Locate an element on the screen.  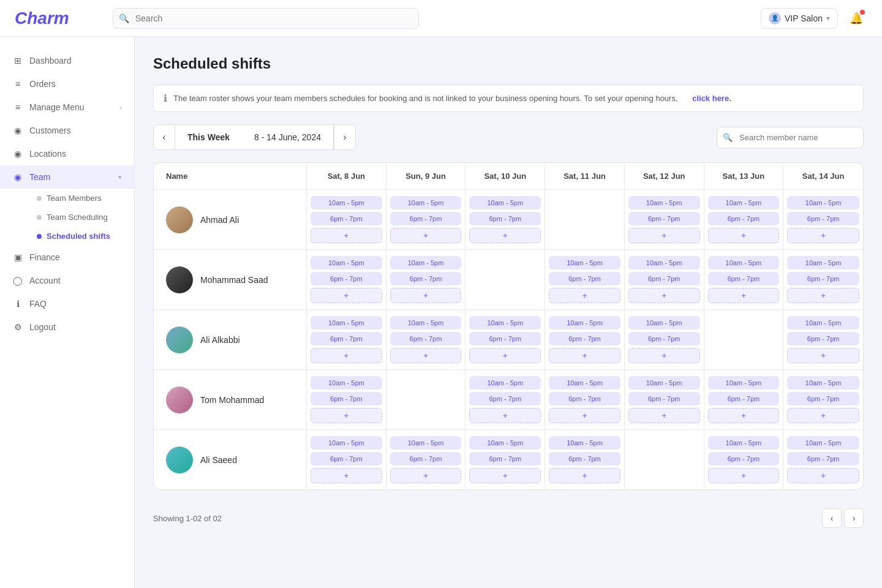
sidebar-item-team-members: Team Members is located at coordinates (82, 198).